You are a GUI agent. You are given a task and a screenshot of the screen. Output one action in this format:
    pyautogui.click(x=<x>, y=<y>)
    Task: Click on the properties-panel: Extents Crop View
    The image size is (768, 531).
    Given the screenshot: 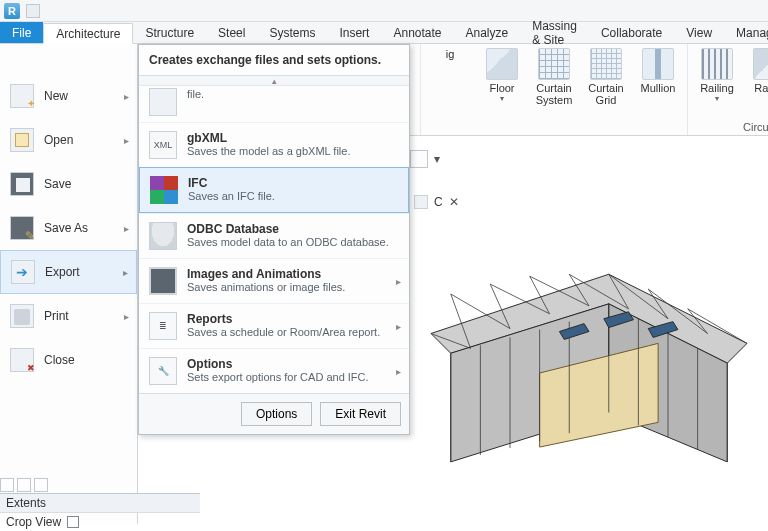 What is the action you would take?
    pyautogui.click(x=100, y=512)
    